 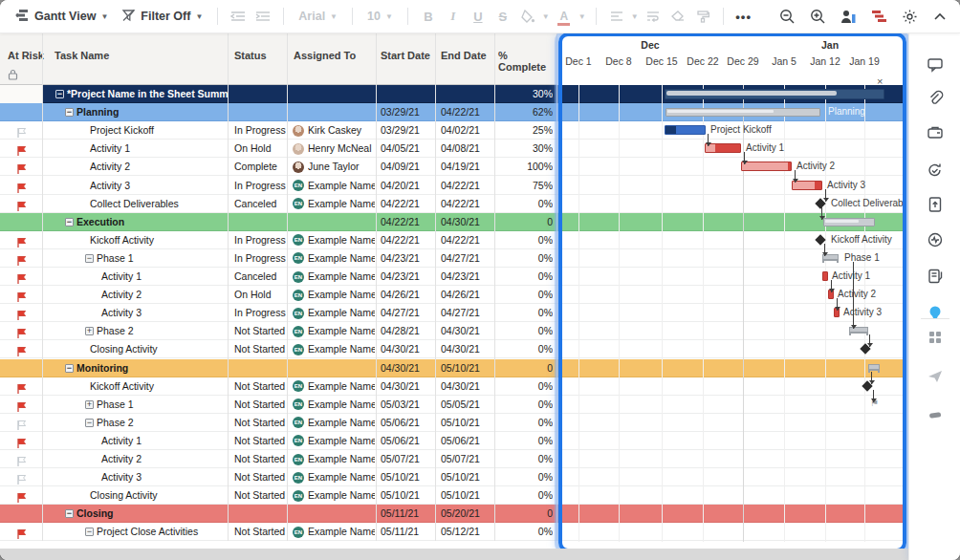 What do you see at coordinates (464, 55) in the screenshot?
I see `column-header-end-date: End Date` at bounding box center [464, 55].